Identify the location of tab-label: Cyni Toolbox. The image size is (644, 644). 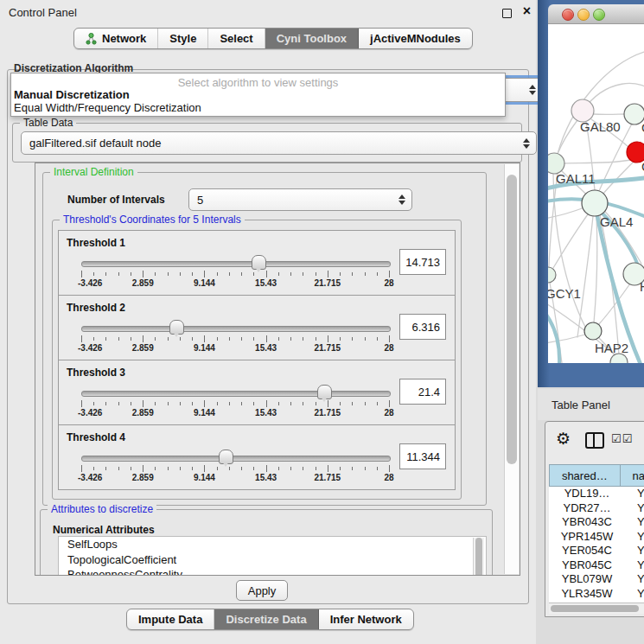
(311, 38).